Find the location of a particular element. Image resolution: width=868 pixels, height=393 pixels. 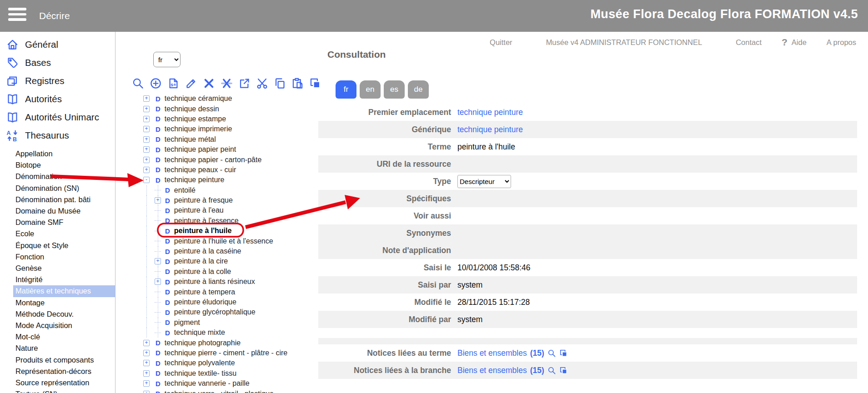

tree-node-technique-vannerie-paille: +Dtechnique vannerie - paille is located at coordinates (218, 383).